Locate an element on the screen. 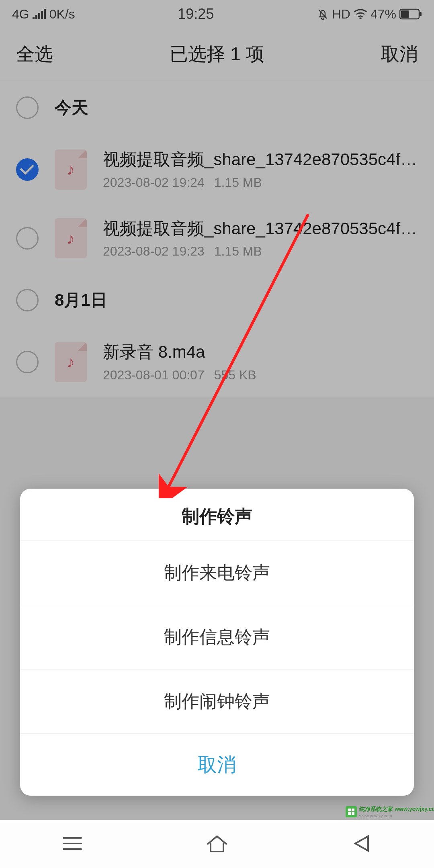  dialog-option-message: 制作信息铃声 is located at coordinates (217, 637).